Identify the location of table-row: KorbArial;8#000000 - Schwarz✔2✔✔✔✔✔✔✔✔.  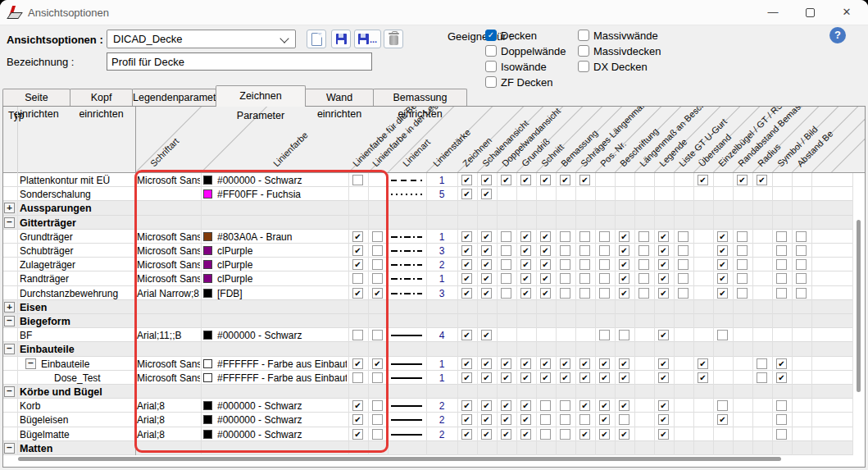
(428, 405).